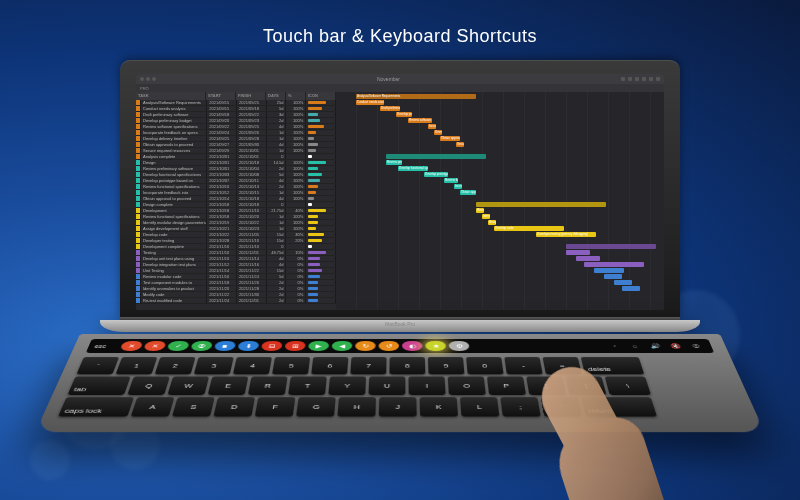 The image size is (800, 500). Describe the element at coordinates (316, 406) in the screenshot. I see `key-g: G` at that location.